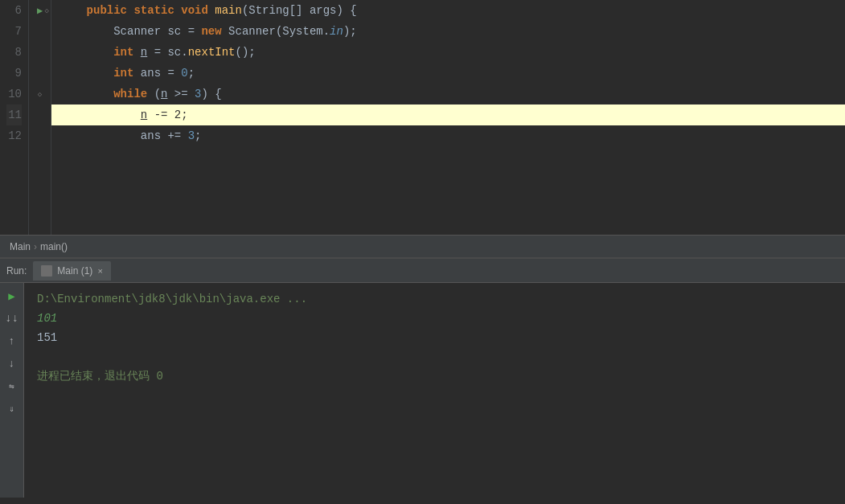  What do you see at coordinates (198, 94) in the screenshot?
I see `number-3-10: 3` at bounding box center [198, 94].